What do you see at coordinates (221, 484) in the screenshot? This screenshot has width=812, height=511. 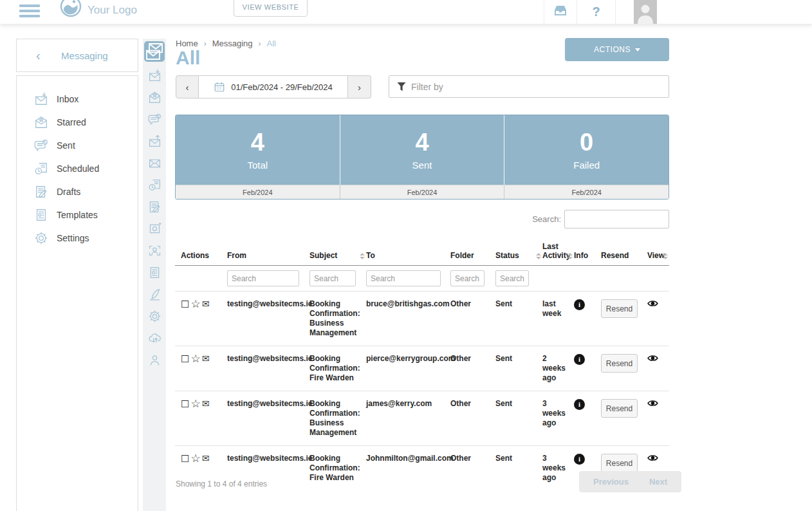 I see `table-summary: Showing 1 to 4 of 4 entries` at bounding box center [221, 484].